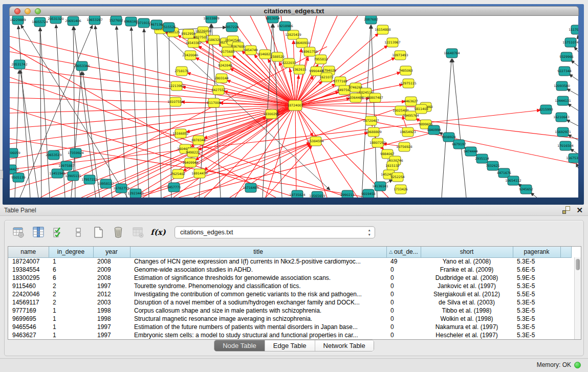 The height and width of the screenshot is (372, 588). Describe the element at coordinates (225, 65) in the screenshot. I see `graph-node: 9242848` at that location.